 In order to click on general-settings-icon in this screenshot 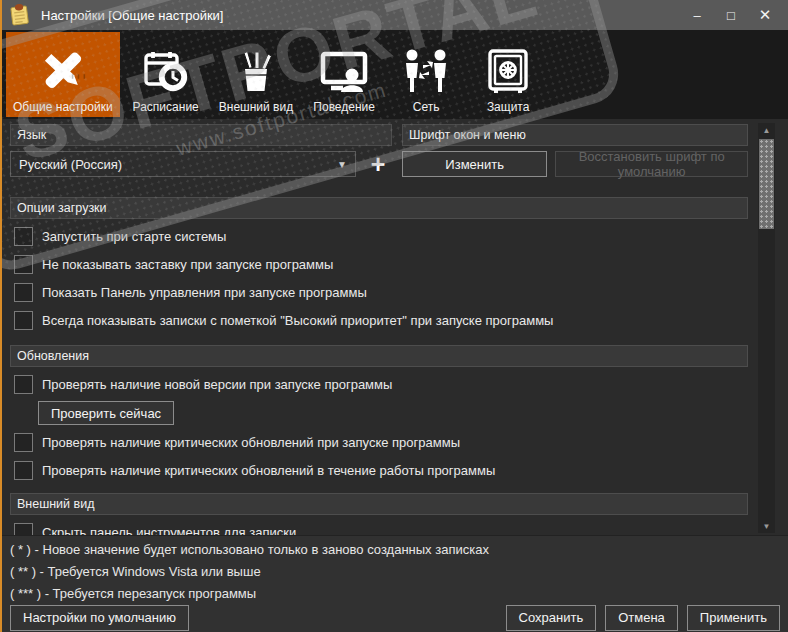, I will do `click(63, 72)`.